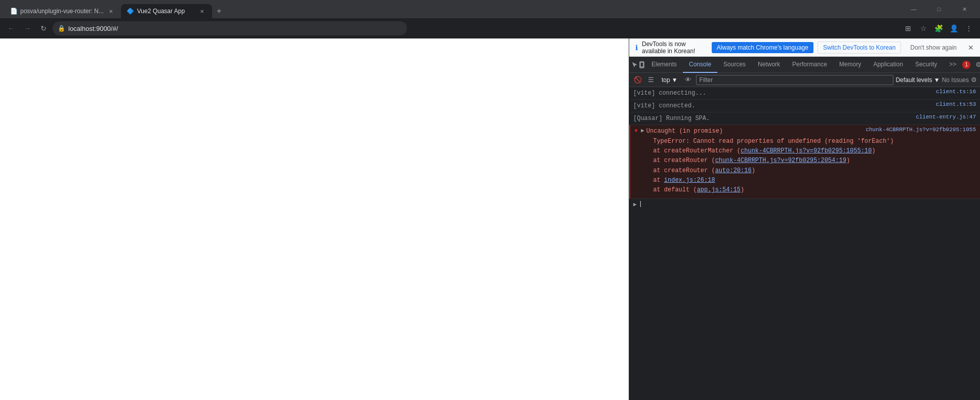  Describe the element at coordinates (670, 80) in the screenshot. I see `context-selector: top ▼` at that location.